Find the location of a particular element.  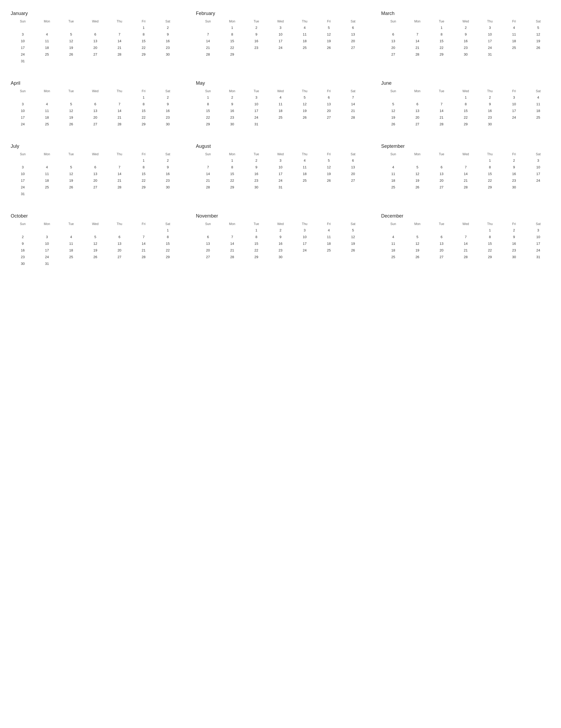

week-row: 12 is located at coordinates (95, 28).